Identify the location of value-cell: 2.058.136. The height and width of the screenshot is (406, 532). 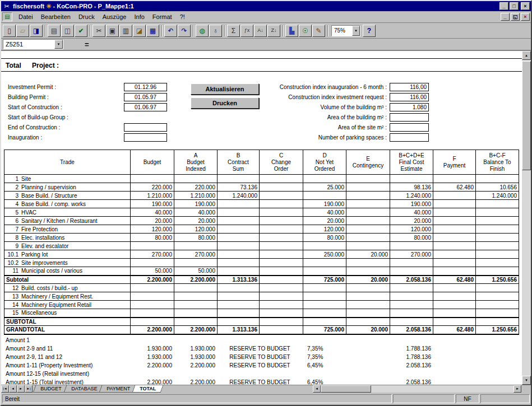
(411, 280).